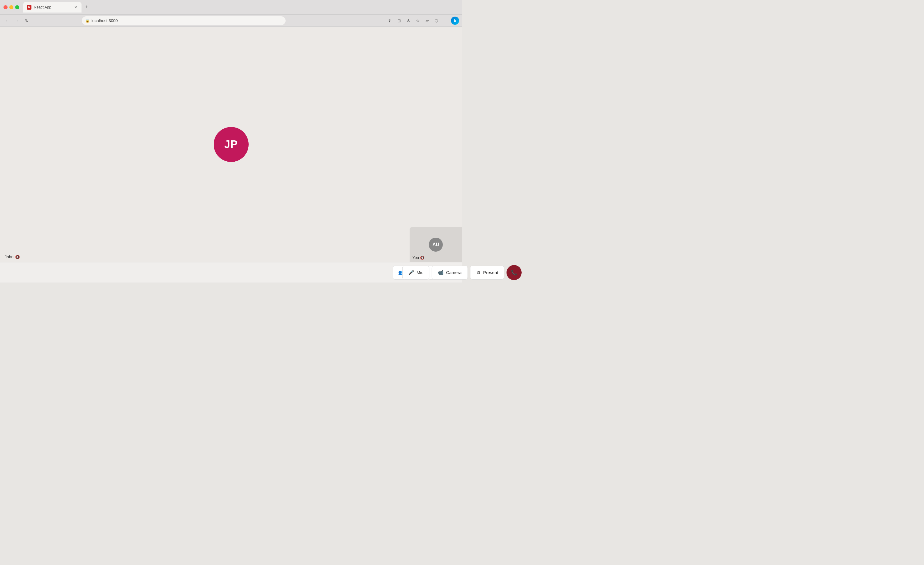  I want to click on traffic-lights, so click(11, 8).